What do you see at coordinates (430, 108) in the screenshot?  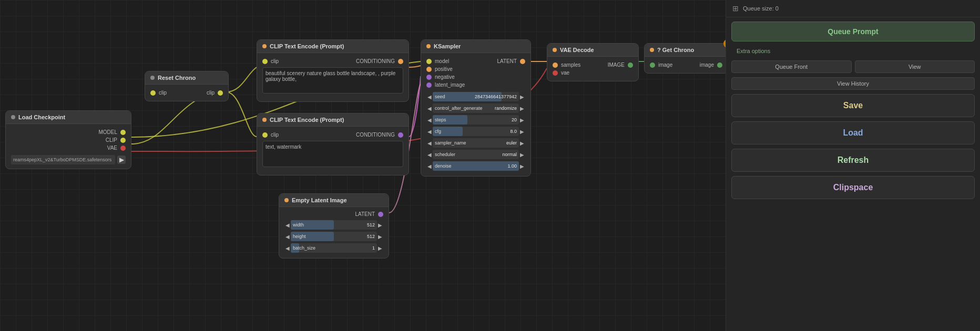 I see `control-arrow-left: ◀` at bounding box center [430, 108].